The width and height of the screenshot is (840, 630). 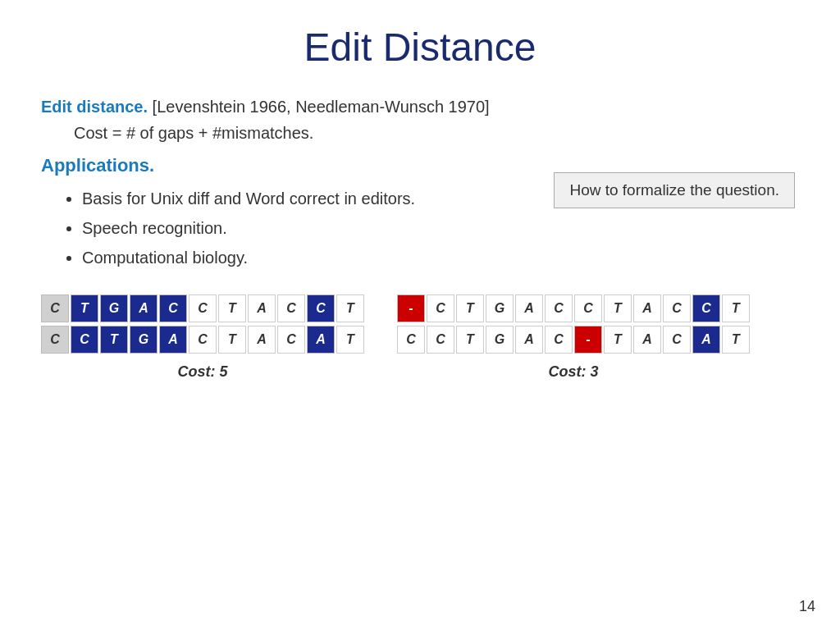 What do you see at coordinates (441, 258) in the screenshot?
I see `bullet-3: Computational biology.` at bounding box center [441, 258].